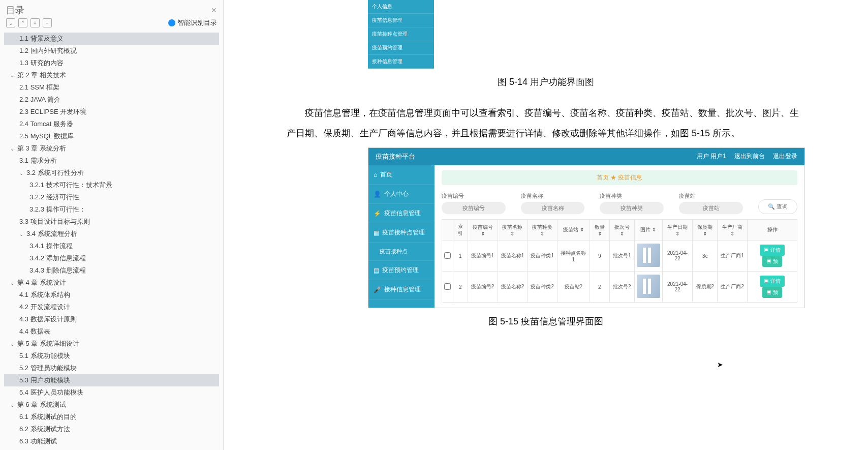 This screenshot has width=868, height=450. I want to click on topbar-link: 退出到前台, so click(750, 157).